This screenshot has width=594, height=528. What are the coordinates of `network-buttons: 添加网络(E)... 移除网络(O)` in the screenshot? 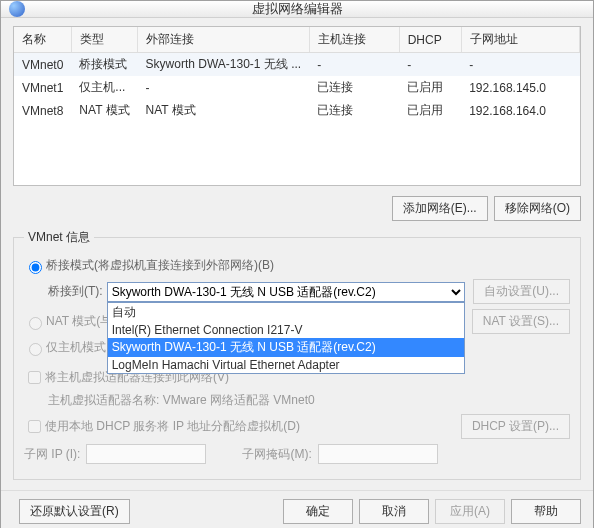 It's located at (297, 208).